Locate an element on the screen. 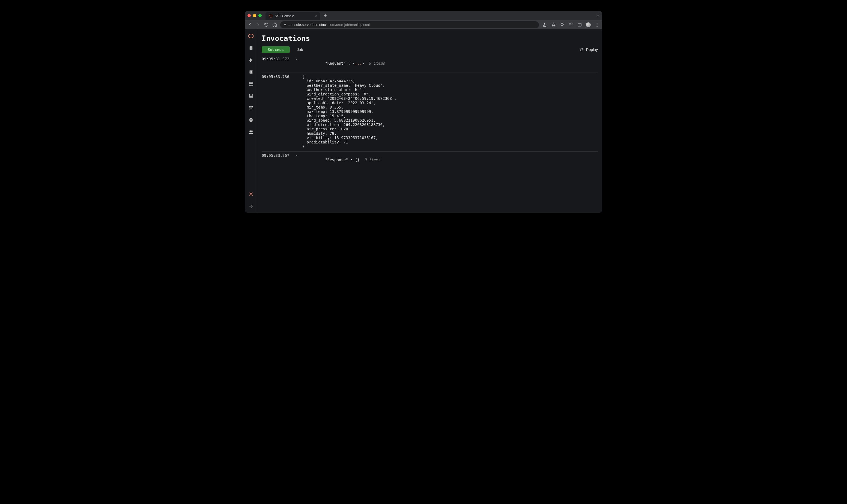  close-tab-icon: × is located at coordinates (316, 16).